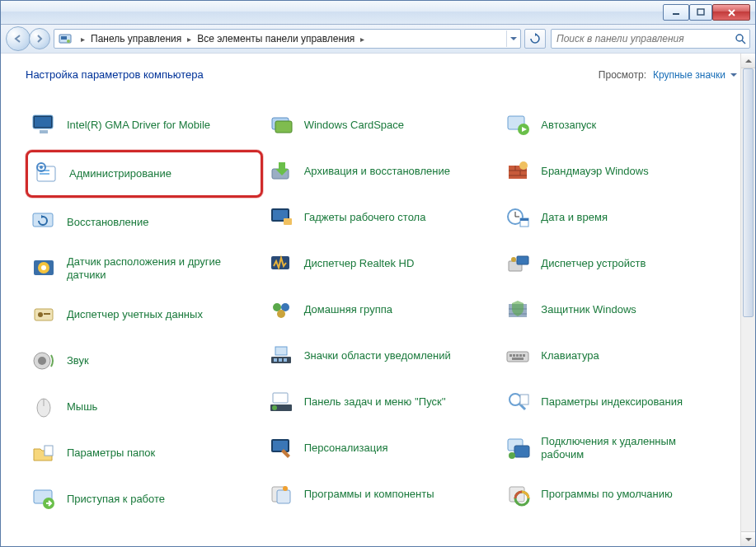  I want to click on control-panel-item: Windows CardSpace, so click(382, 125).